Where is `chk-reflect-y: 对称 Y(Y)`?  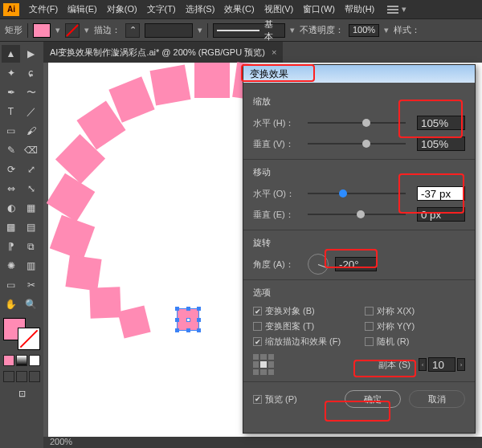 chk-reflect-y: 对称 Y(Y) is located at coordinates (415, 326).